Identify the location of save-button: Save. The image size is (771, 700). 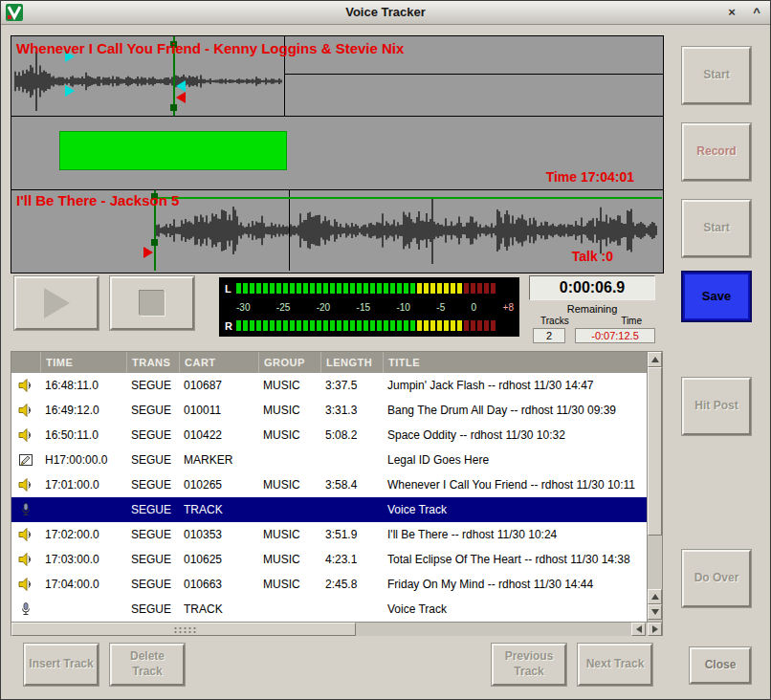
(716, 296).